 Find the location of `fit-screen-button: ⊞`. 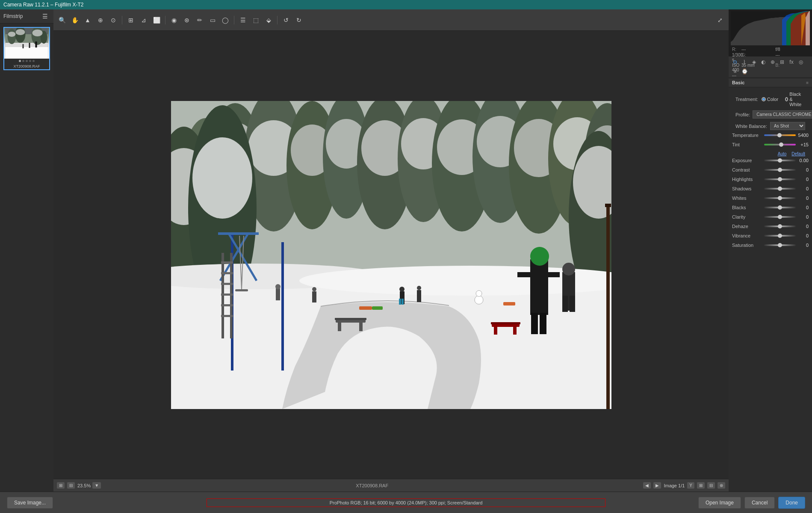

fit-screen-button: ⊞ is located at coordinates (61, 485).